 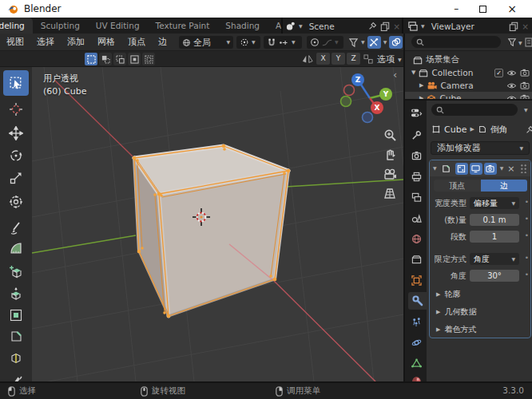 What do you see at coordinates (248, 42) in the screenshot?
I see `pivot-point-dropdown: ▼` at bounding box center [248, 42].